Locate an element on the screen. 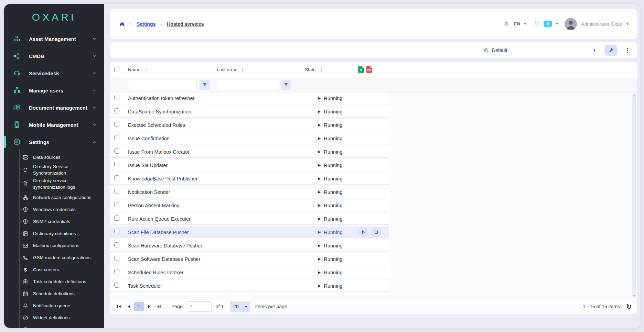 The width and height of the screenshot is (644, 332). service-name: Issue From Mailbox Creator is located at coordinates (172, 152).